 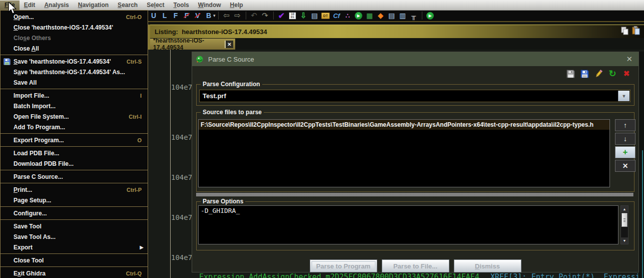 I want to click on parse-configuration-label: Parse Configuration, so click(x=231, y=84).